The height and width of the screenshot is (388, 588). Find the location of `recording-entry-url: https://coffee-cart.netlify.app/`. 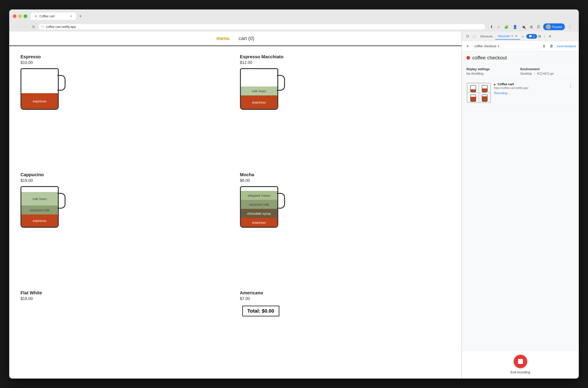

recording-entry-url: https://coffee-cart.netlify.app/ is located at coordinates (511, 88).